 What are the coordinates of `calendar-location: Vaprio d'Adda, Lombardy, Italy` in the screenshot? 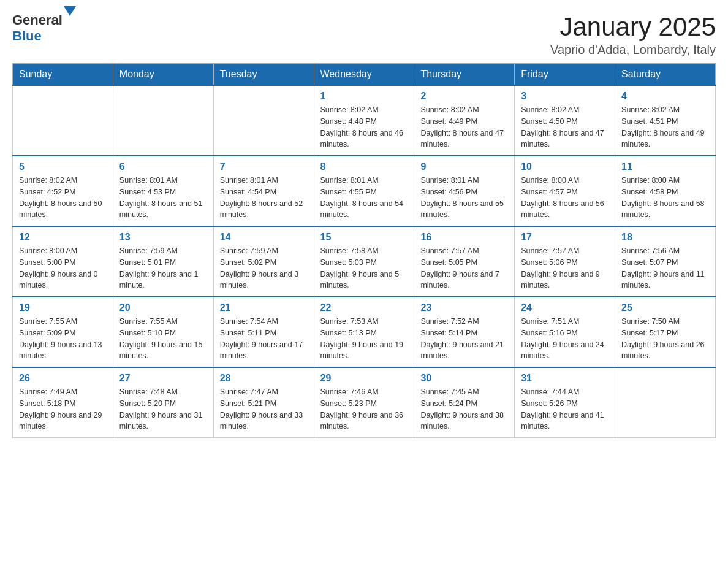 It's located at (633, 50).